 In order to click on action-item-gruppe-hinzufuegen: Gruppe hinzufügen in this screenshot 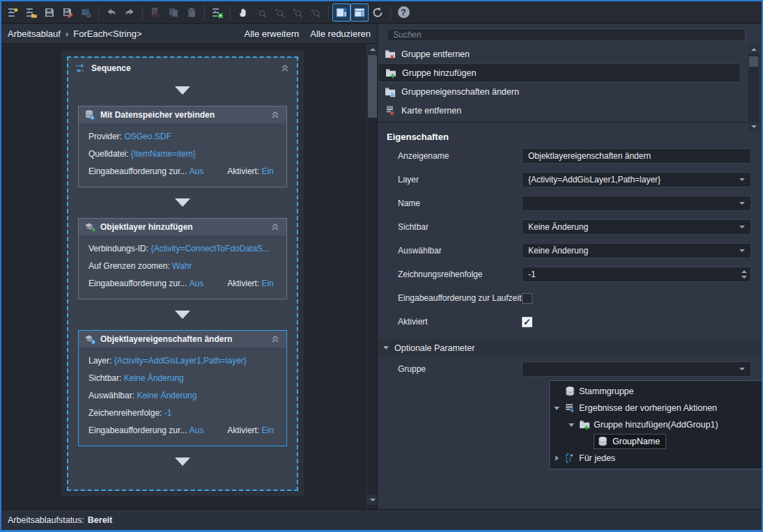, I will do `click(559, 72)`.